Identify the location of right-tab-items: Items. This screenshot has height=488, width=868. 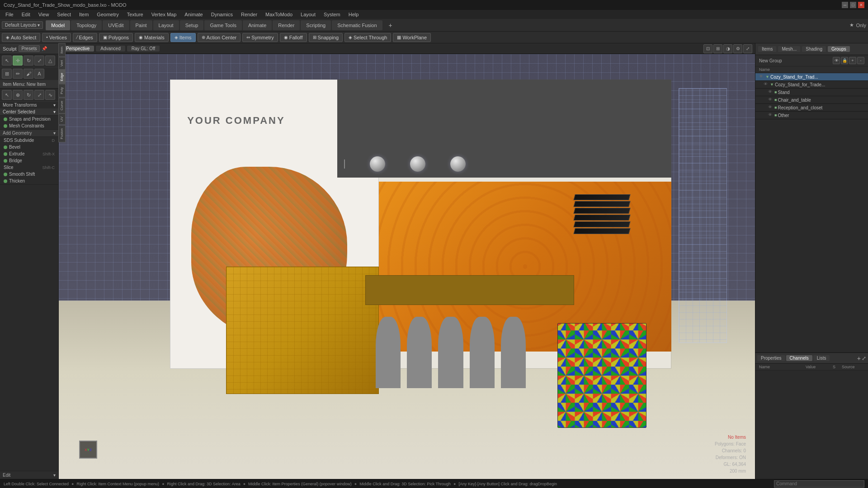
(767, 49).